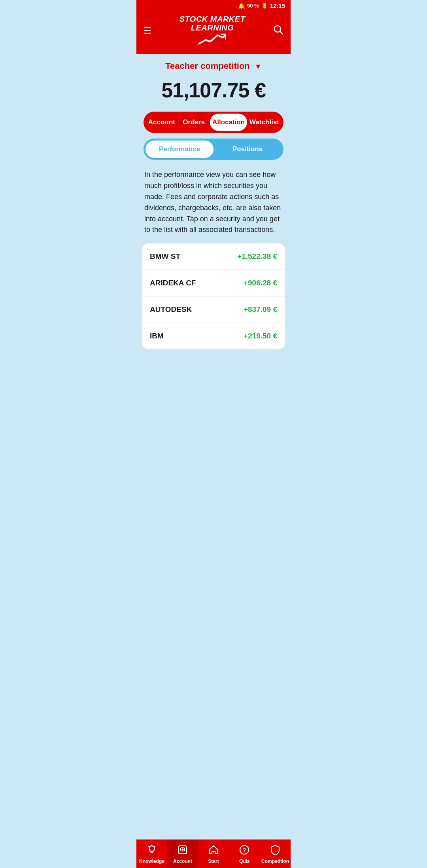 The width and height of the screenshot is (427, 868). What do you see at coordinates (241, 6) in the screenshot?
I see `bell-icon: 🔔` at bounding box center [241, 6].